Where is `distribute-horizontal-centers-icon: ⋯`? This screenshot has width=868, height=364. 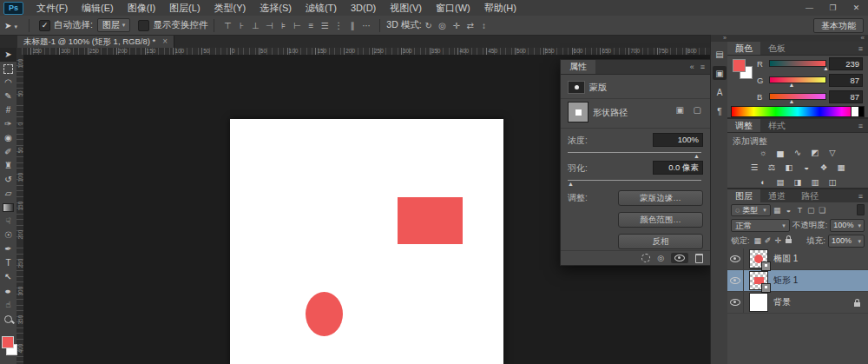 distribute-horizontal-centers-icon: ⋯ is located at coordinates (366, 26).